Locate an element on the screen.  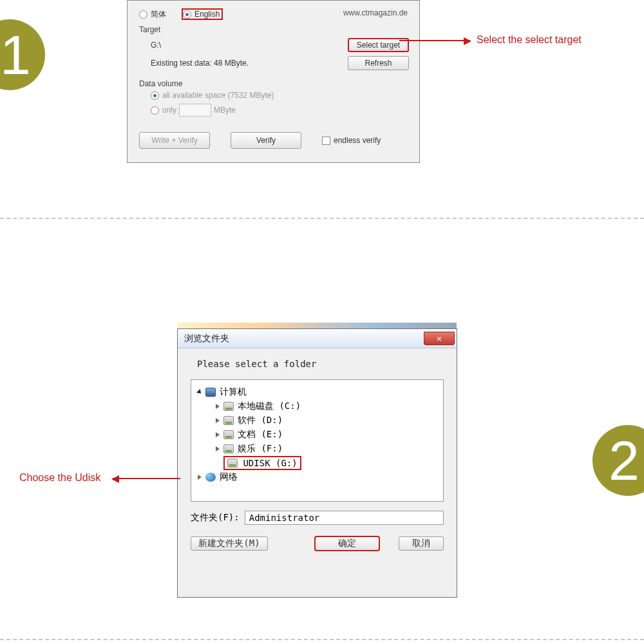
data-volume-section-label: Data volume is located at coordinates (274, 84).